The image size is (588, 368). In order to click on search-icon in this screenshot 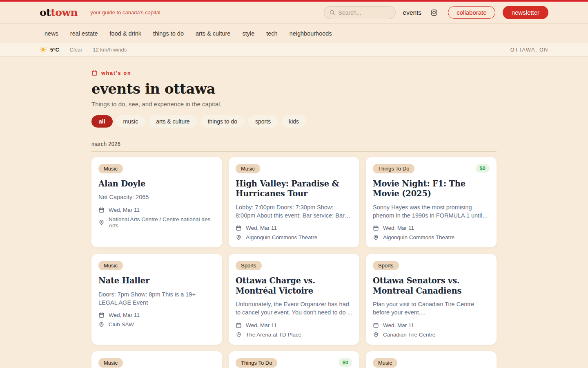, I will do `click(332, 12)`.